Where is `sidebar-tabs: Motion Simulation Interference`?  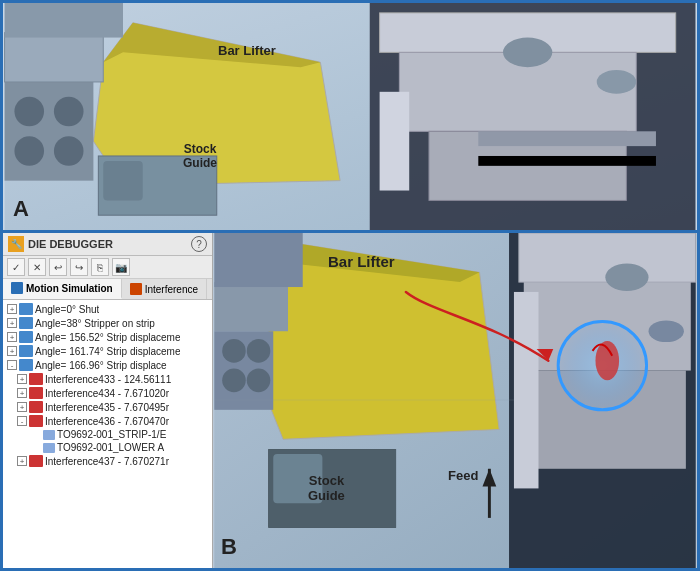
sidebar-tabs: Motion Simulation Interference is located at coordinates (108, 290).